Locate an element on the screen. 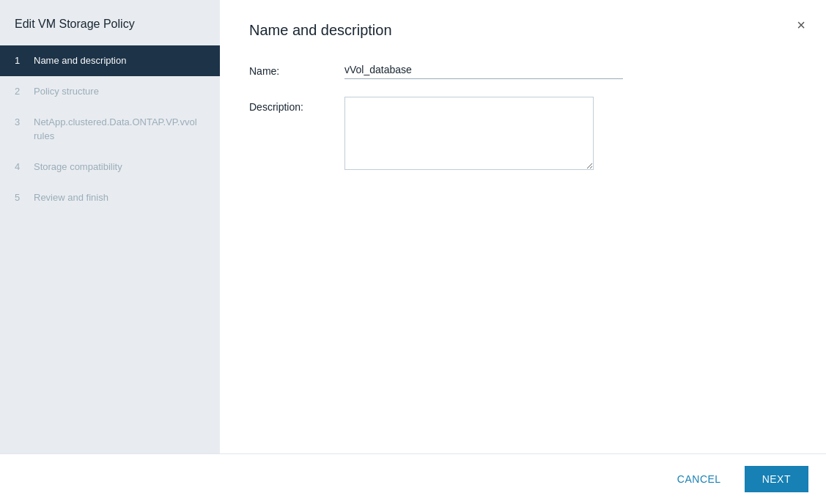  step-label-1: Name and description is located at coordinates (80, 61).